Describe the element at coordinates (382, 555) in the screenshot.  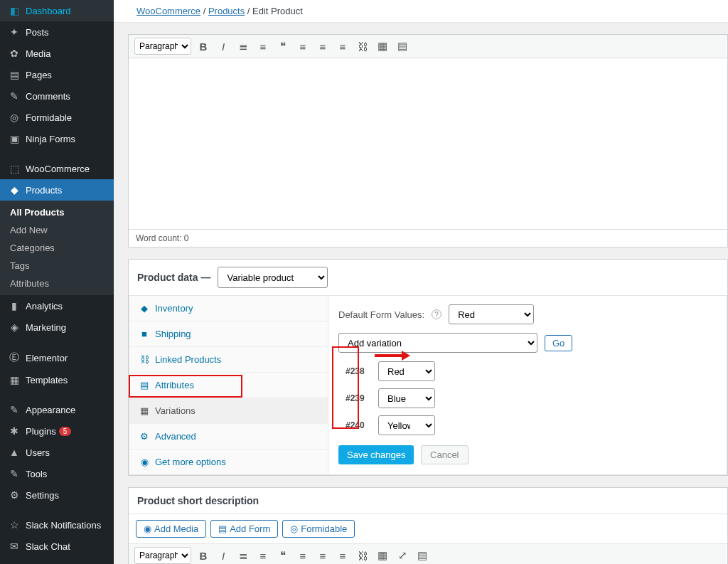
I see `sd-insert-icon: ▦` at that location.